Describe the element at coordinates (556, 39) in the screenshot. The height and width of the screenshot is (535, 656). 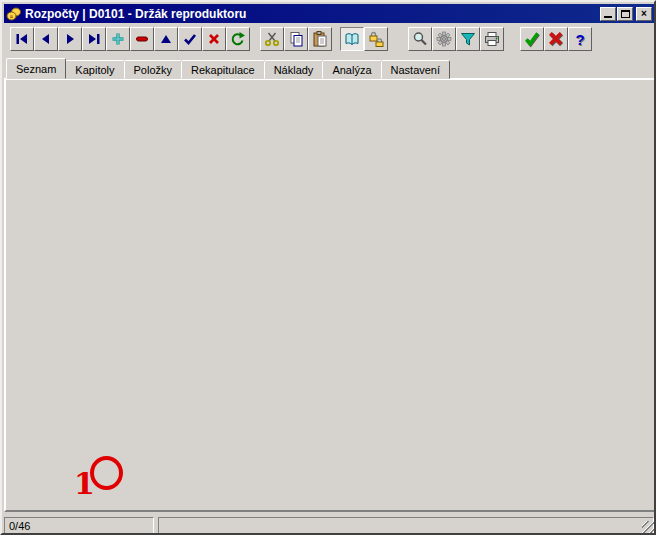
I see `cancel-x-icon` at that location.